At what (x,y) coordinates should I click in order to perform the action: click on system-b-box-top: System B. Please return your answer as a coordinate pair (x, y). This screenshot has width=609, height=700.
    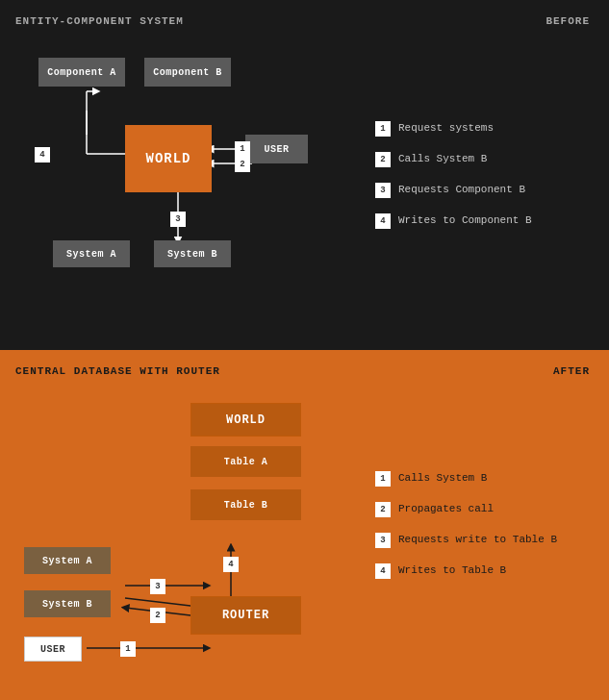
    Looking at the image, I should click on (192, 254).